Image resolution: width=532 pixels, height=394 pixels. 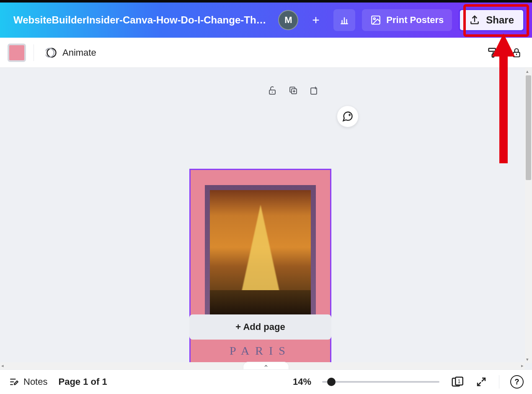 I want to click on scroll-right-arrow-icon: ▸, so click(x=522, y=366).